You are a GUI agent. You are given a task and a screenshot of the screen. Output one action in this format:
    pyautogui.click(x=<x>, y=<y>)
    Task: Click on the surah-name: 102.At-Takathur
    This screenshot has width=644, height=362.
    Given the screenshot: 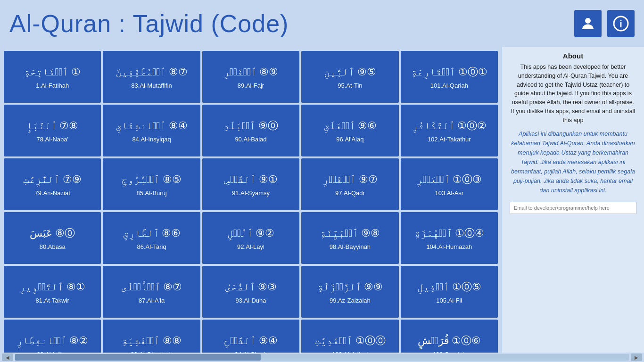 What is the action you would take?
    pyautogui.click(x=449, y=140)
    